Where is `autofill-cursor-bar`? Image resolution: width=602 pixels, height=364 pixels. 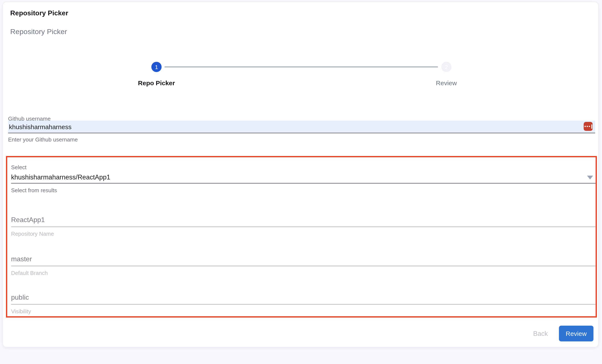 autofill-cursor-bar is located at coordinates (592, 127).